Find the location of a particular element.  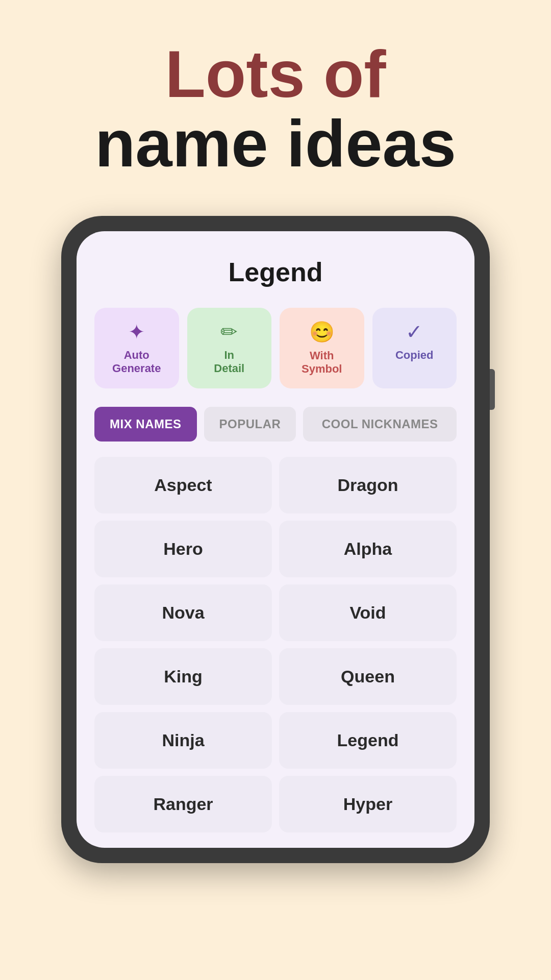

tab-popular: POPULAR is located at coordinates (250, 424).